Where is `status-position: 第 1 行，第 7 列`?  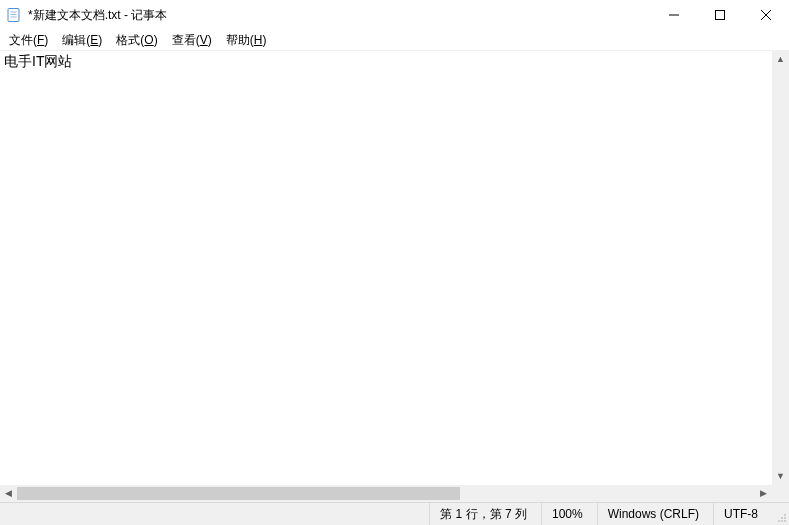 status-position: 第 1 行，第 7 列 is located at coordinates (485, 514).